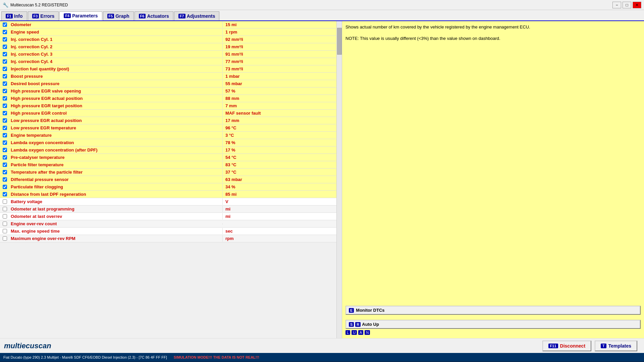 This screenshot has height=362, width=644. What do you see at coordinates (322, 15) in the screenshot?
I see `tab-bar: F1 Info F3 Errors F4 Parameters F5 Graph…` at bounding box center [322, 15].